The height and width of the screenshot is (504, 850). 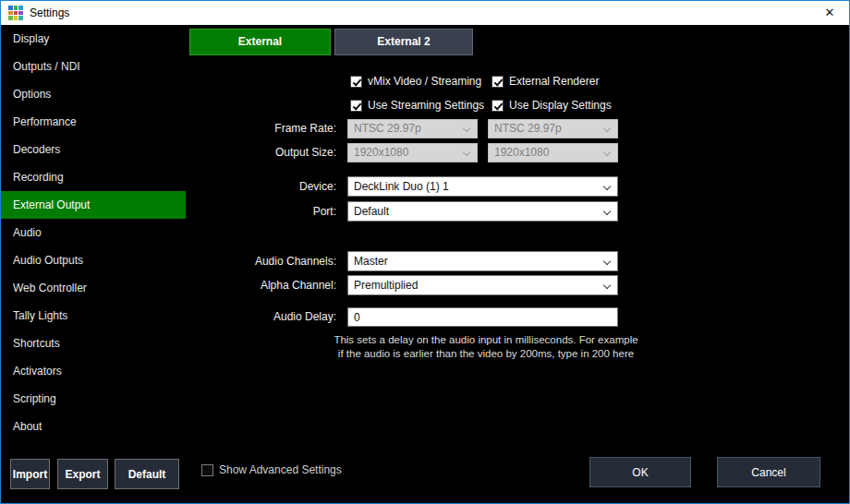 What do you see at coordinates (281, 470) in the screenshot?
I see `checkbox-label: Show Advanced Settings` at bounding box center [281, 470].